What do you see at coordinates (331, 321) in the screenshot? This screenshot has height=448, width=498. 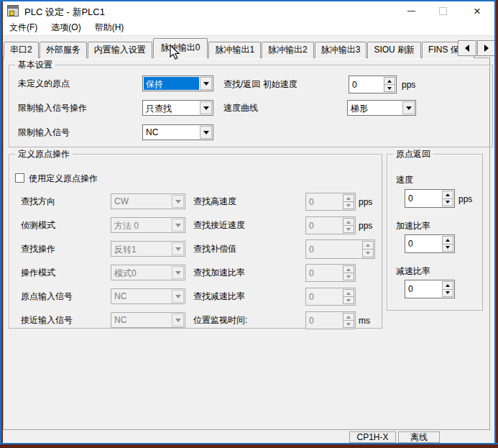 I see `position-monitor-time-spinner: 0` at bounding box center [331, 321].